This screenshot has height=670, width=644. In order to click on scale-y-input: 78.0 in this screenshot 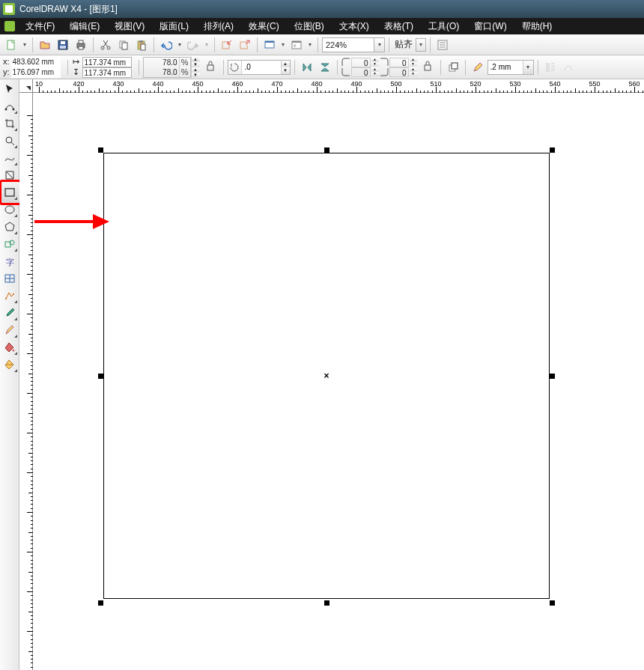, I will do `click(162, 72)`.